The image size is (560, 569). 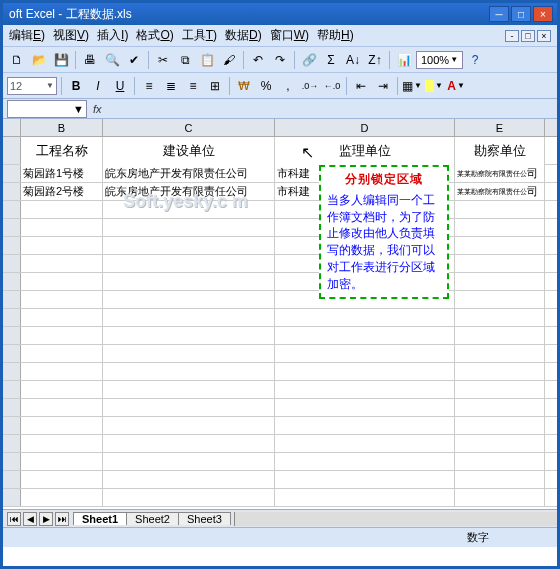 What do you see at coordinates (32, 86) in the screenshot?
I see `fontsize-selector: 12▼` at bounding box center [32, 86].